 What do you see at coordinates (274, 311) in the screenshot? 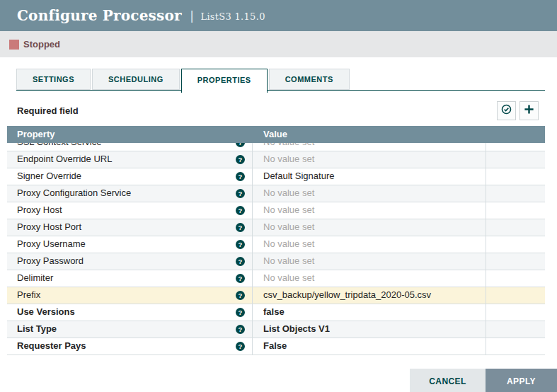
I see `property-value: false` at bounding box center [274, 311].